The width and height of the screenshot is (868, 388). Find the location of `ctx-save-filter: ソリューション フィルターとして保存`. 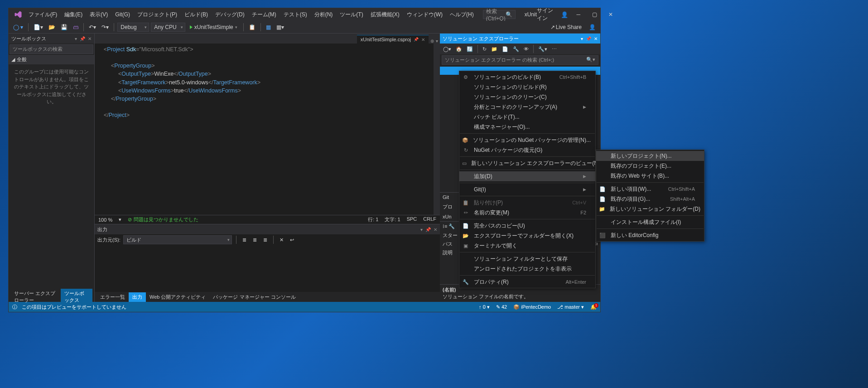

ctx-save-filter: ソリューション フィルターとして保存 is located at coordinates (527, 259).